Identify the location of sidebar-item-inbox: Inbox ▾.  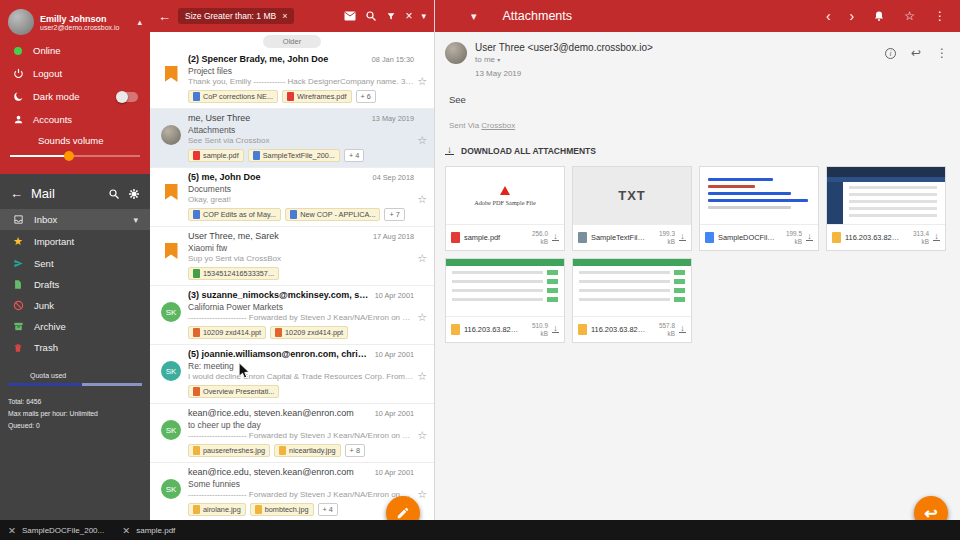
(75, 220).